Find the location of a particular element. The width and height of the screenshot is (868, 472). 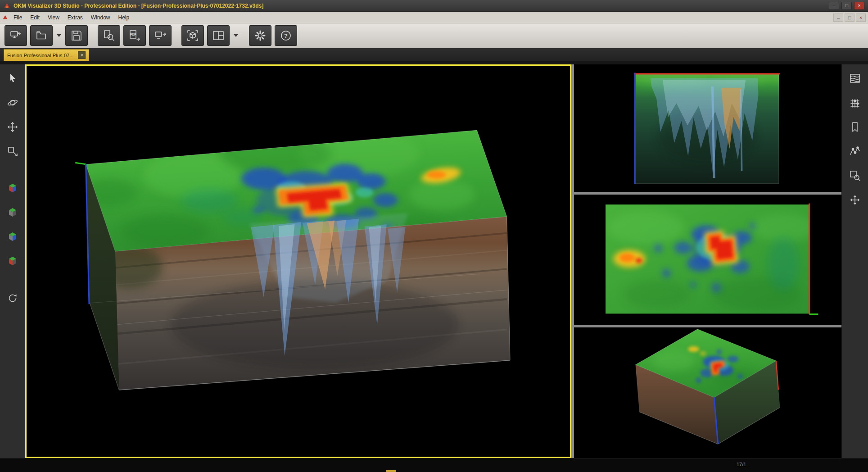

menubar: File Edit View Extras Window Help – □ × is located at coordinates (434, 18).